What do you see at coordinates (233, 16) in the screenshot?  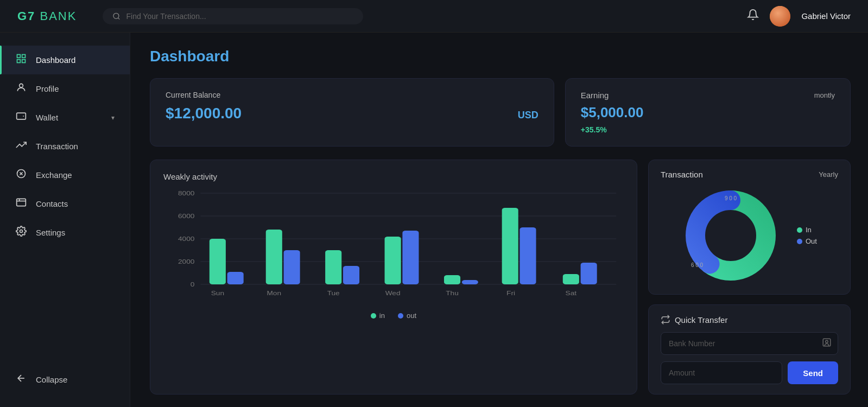 I see `search-bar` at bounding box center [233, 16].